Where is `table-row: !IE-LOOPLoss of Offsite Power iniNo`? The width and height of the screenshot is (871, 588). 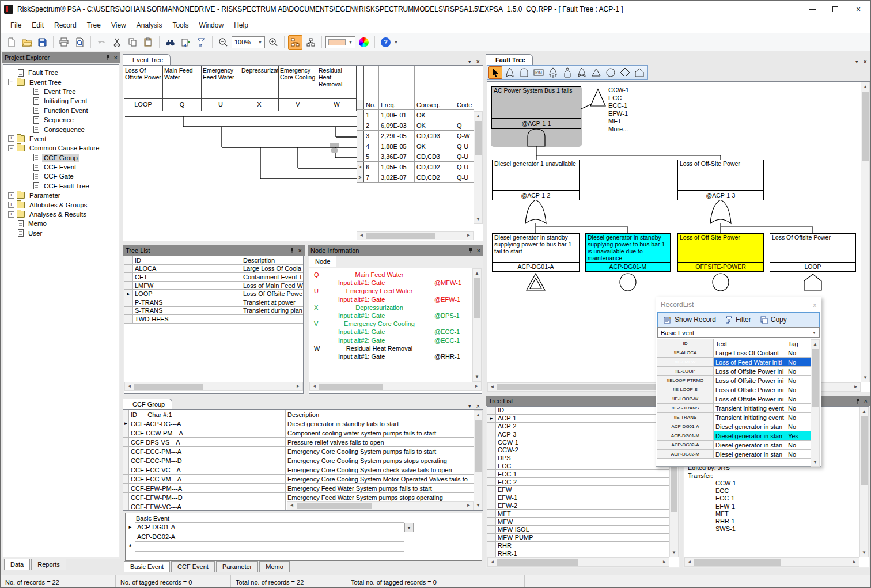 table-row: !IE-LOOPLoss of Offsite Power iniNo is located at coordinates (734, 371).